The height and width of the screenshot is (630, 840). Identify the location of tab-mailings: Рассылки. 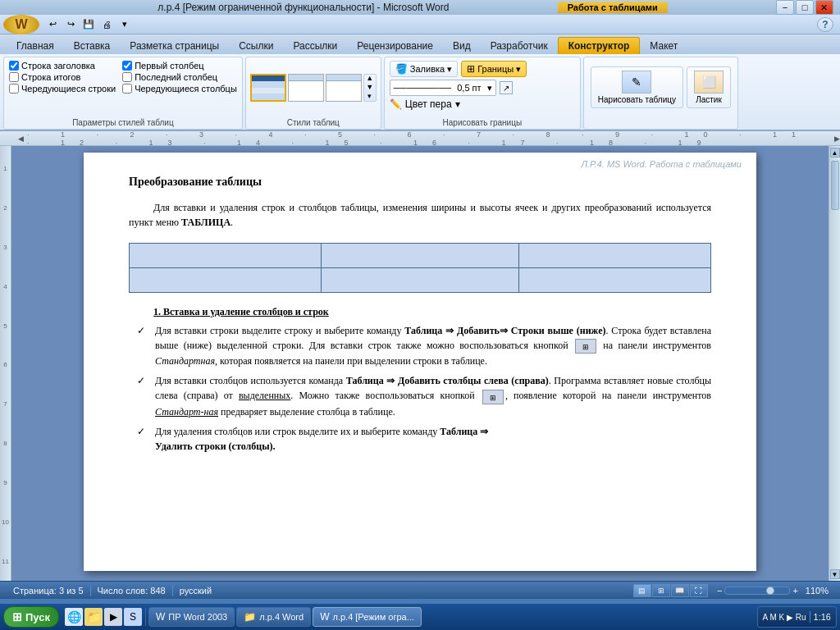
(315, 46).